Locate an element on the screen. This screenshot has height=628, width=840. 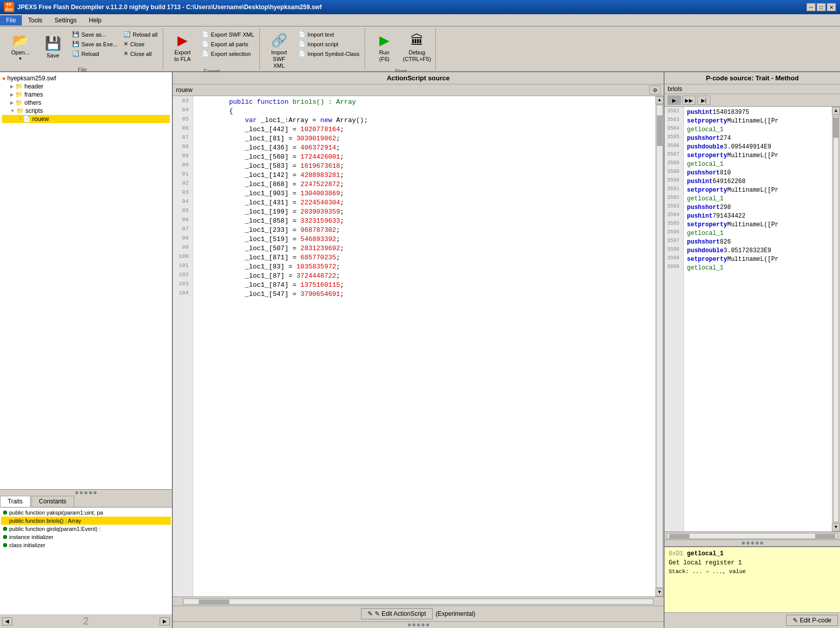
trait-label-class-init: class initializer is located at coordinates (27, 545).